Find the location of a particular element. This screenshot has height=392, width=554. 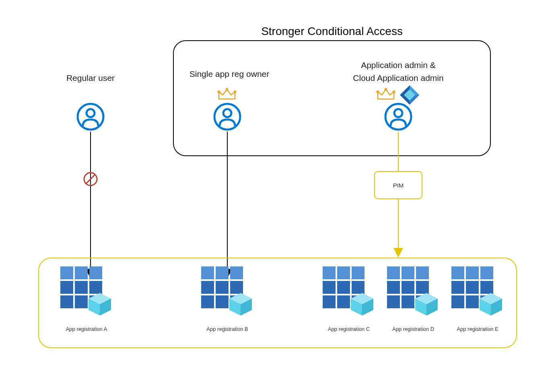

app-d-label: App registration D is located at coordinates (413, 329).